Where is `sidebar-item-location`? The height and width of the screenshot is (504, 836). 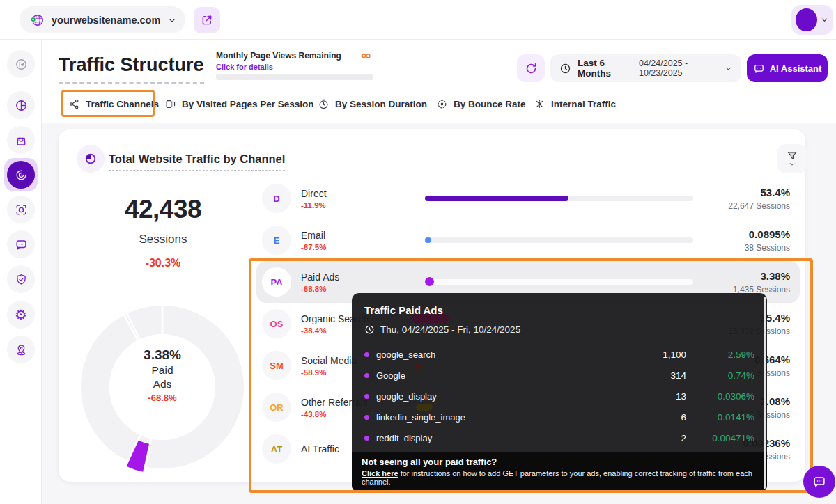
sidebar-item-location is located at coordinates (21, 349).